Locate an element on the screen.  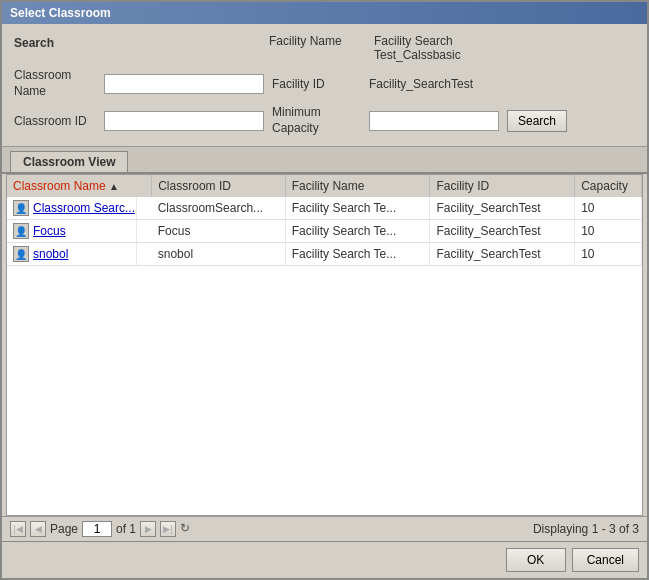
bottom-bar: OK Cancel is located at coordinates (324, 560).